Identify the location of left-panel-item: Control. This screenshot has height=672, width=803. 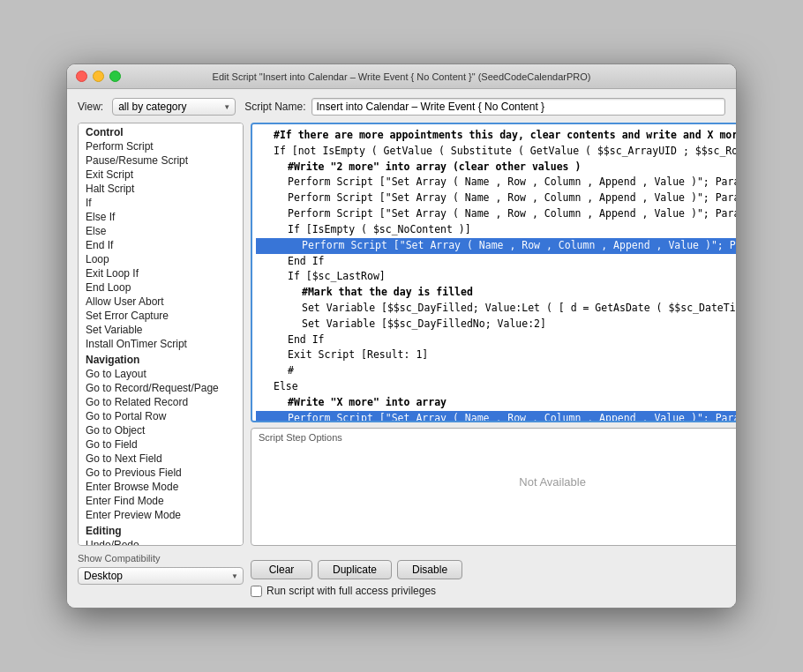
(161, 132).